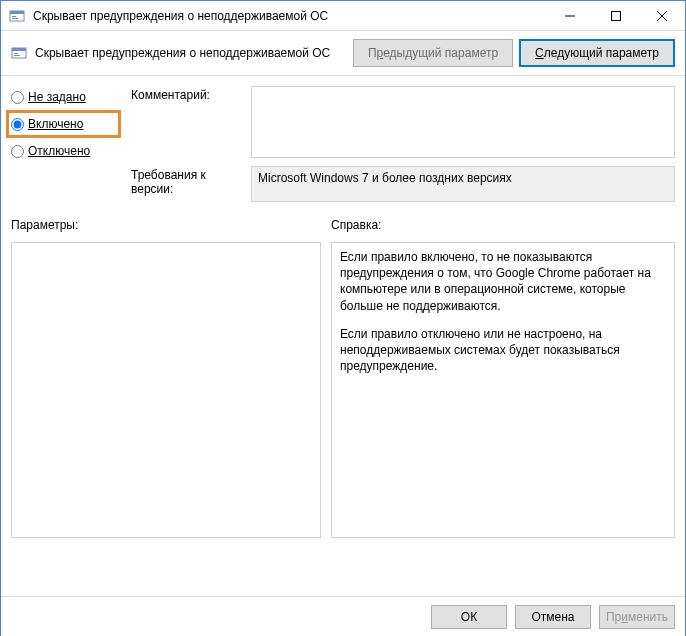 The height and width of the screenshot is (636, 686). What do you see at coordinates (343, 225) in the screenshot?
I see `section-labels: Параметры: Справка:` at bounding box center [343, 225].